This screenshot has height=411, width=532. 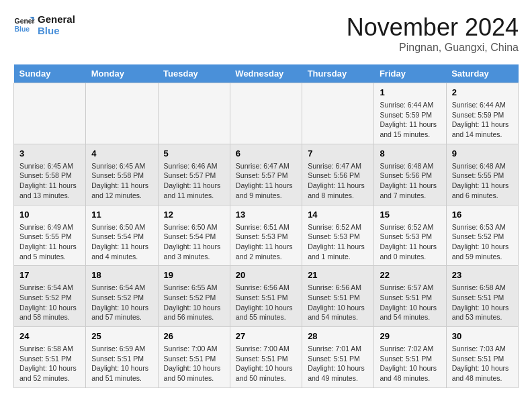 What do you see at coordinates (50, 336) in the screenshot?
I see `day-number: 24` at bounding box center [50, 336].